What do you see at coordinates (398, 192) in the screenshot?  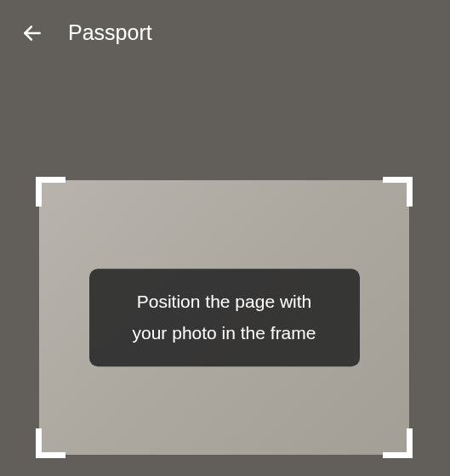 I see `frame-corner-top-right` at bounding box center [398, 192].